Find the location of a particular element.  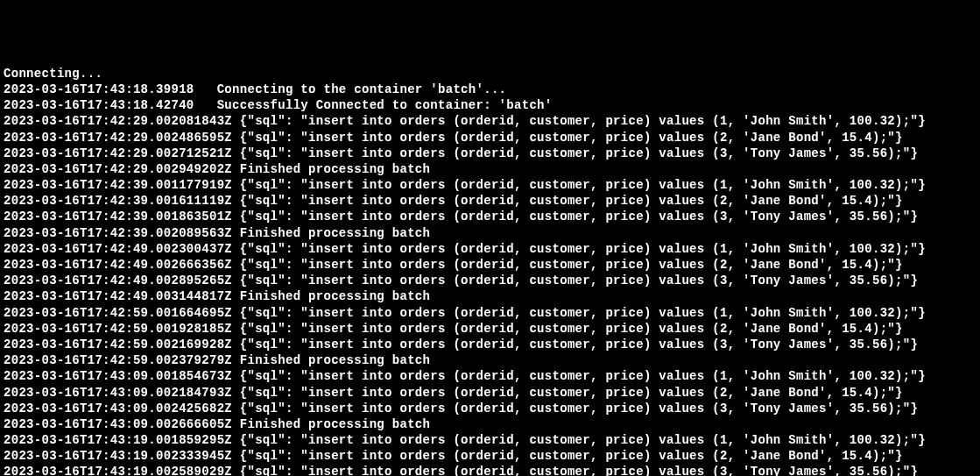

batch-finished-line: 2023-03-16T17:42:29.002949202Z Finished … is located at coordinates (490, 169).